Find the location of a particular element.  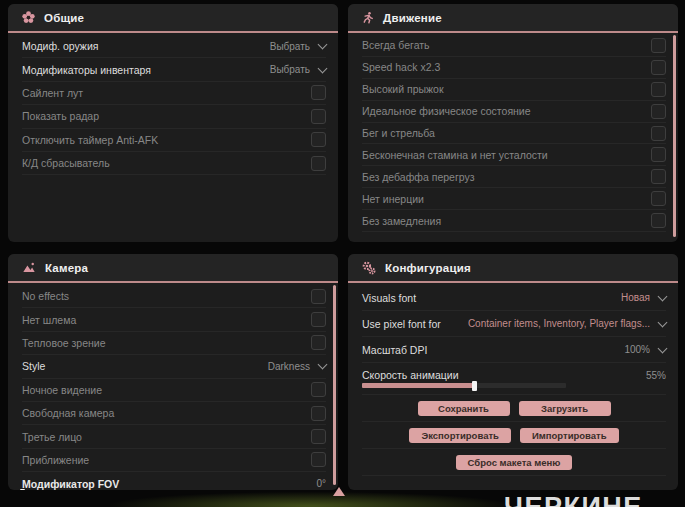

dropdown: Darkness is located at coordinates (297, 366).